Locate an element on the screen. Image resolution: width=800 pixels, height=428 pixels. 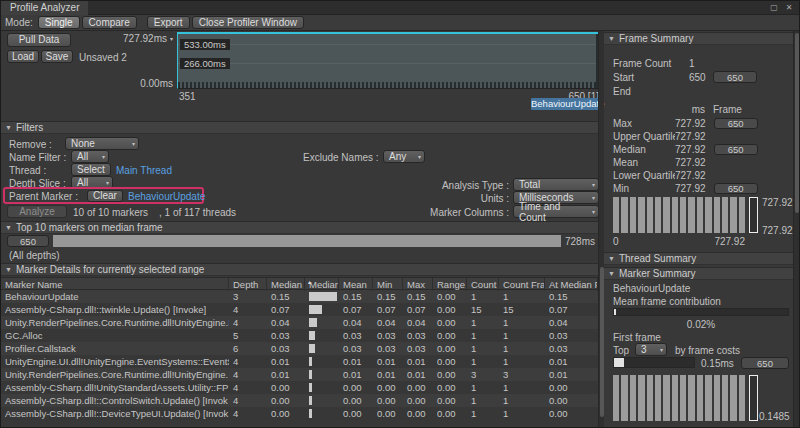
first-frame-label: First frame is located at coordinates (637, 338).